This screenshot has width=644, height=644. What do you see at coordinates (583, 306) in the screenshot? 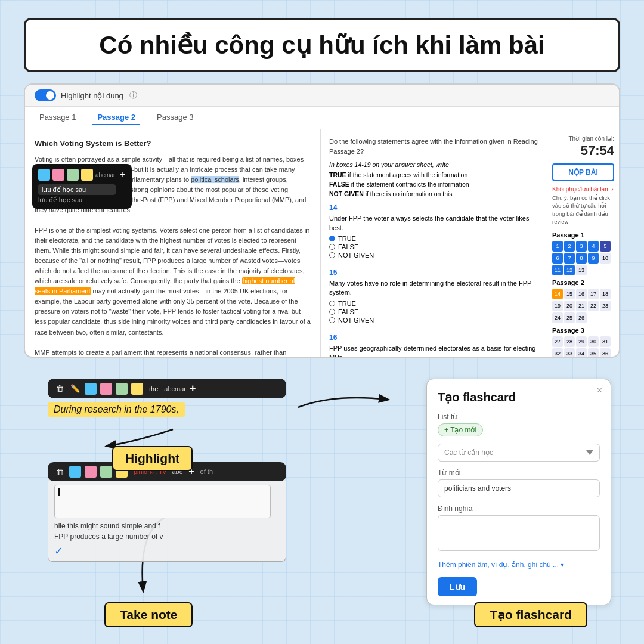
I see `passage2-grid: 14 15 16 17 18 19 20 21 22 23 24 25 26` at bounding box center [583, 306].